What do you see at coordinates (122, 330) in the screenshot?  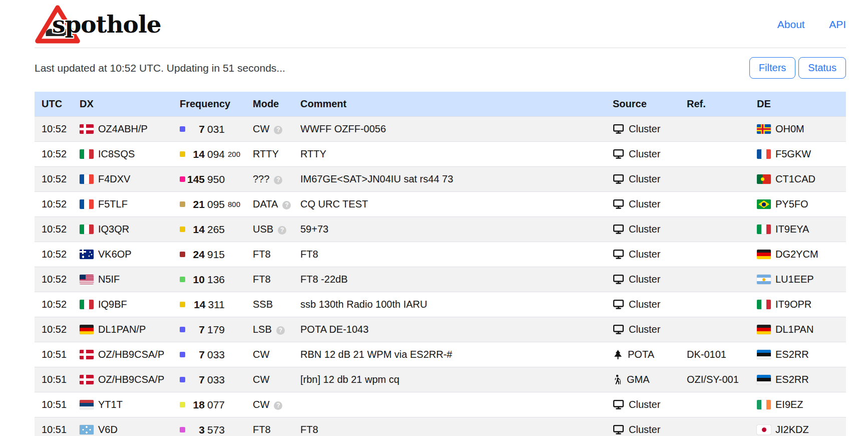 I see `dx-callsign-link: DL1PAN/P` at bounding box center [122, 330].